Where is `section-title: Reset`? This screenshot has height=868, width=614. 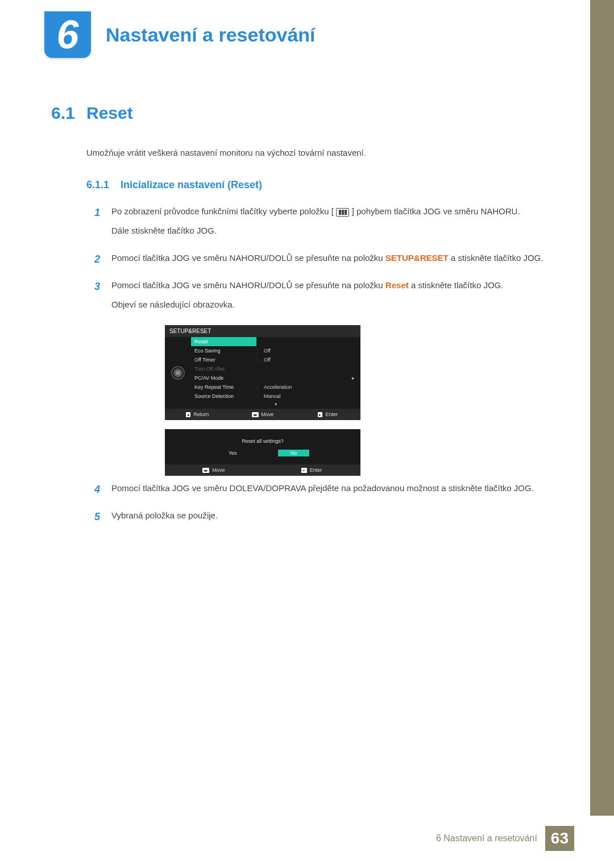 section-title: Reset is located at coordinates (110, 113).